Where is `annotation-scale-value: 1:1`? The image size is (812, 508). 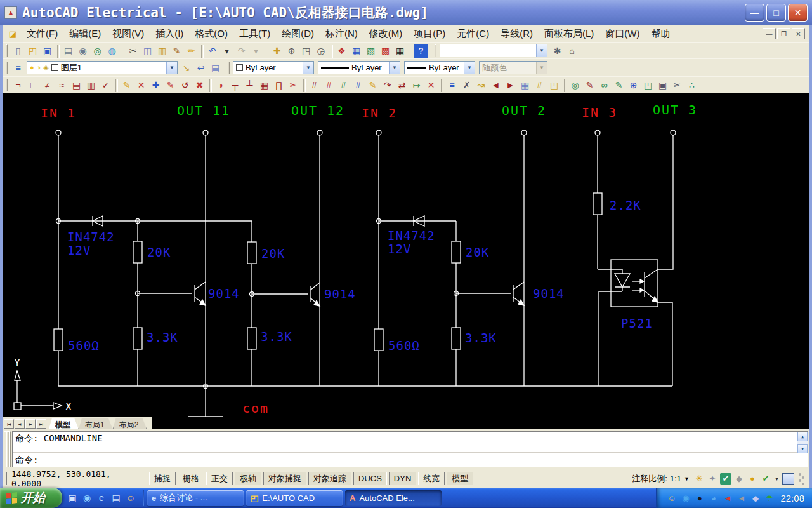 annotation-scale-value: 1:1 is located at coordinates (676, 479).